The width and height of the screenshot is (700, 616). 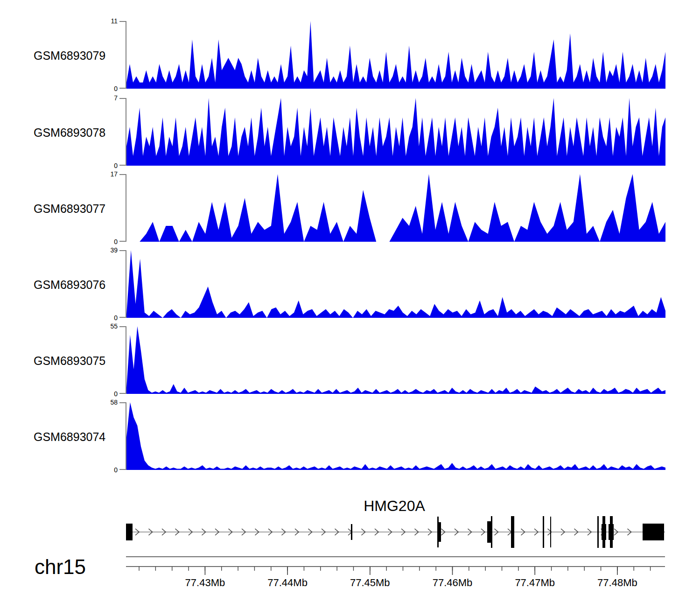 I want to click on genome-axis-ruler: 77.43Mb77.44Mb77.45Mb77.46Mb77.47Mb77.48…, so click(x=350, y=576).